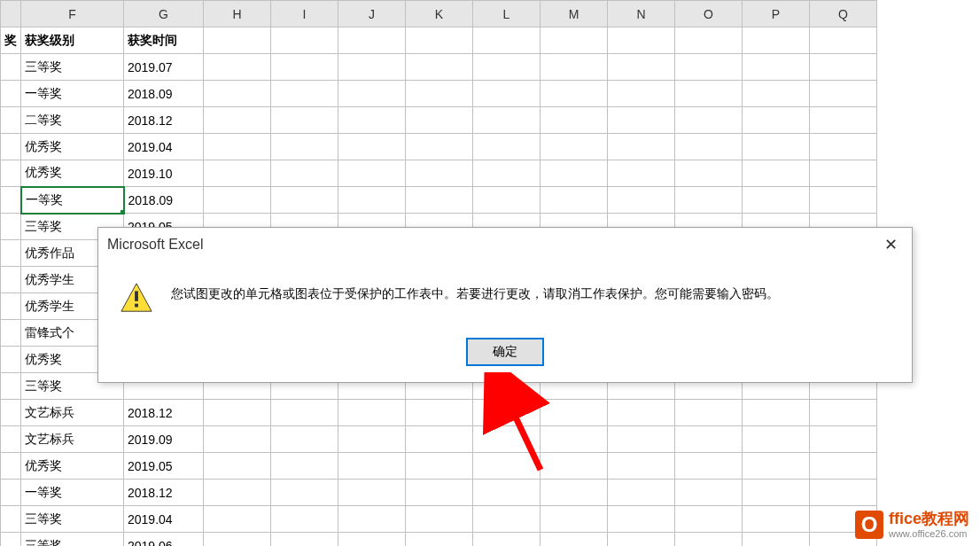 This screenshot has height=546, width=980. Describe the element at coordinates (73, 94) in the screenshot. I see `cell: 一等奖` at that location.